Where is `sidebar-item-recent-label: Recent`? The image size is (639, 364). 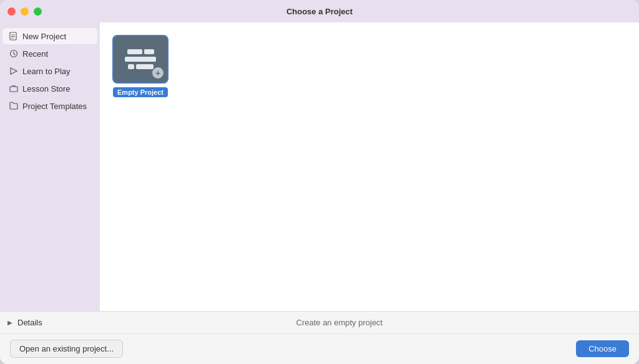
sidebar-item-recent-label: Recent is located at coordinates (35, 54).